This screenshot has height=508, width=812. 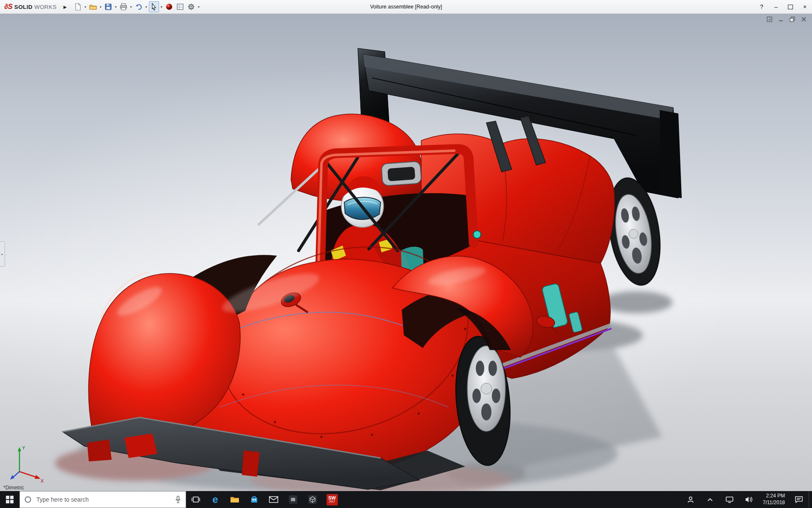 I want to click on edge-icon: e, so click(x=215, y=500).